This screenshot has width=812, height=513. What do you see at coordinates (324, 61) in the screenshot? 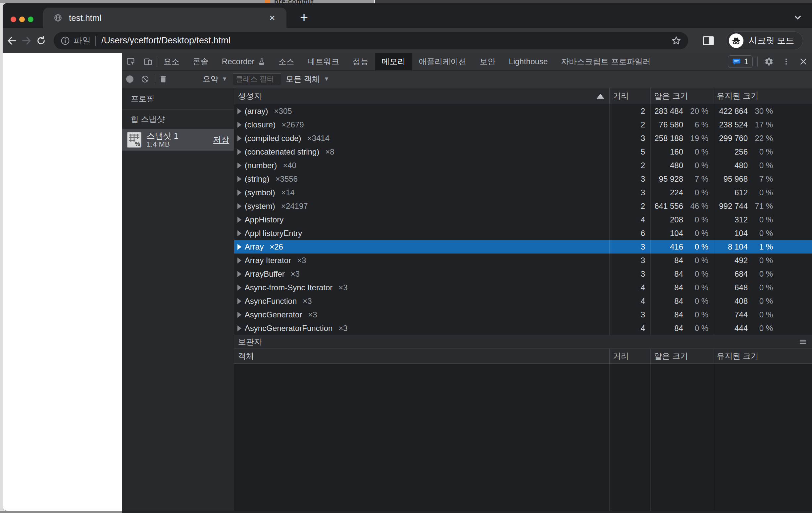
I see `devtools-tab-5: 네트워크` at bounding box center [324, 61].